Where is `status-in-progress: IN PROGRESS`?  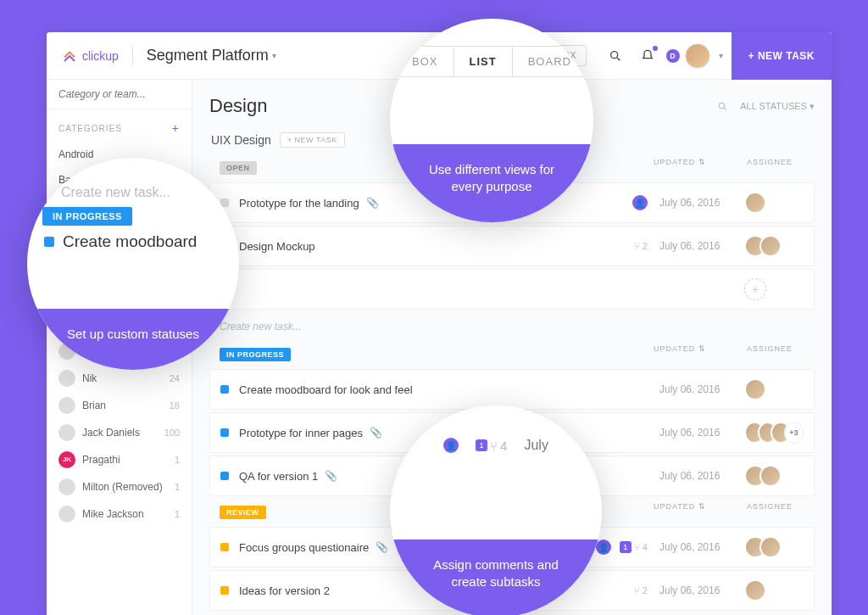 status-in-progress: IN PROGRESS is located at coordinates (87, 216).